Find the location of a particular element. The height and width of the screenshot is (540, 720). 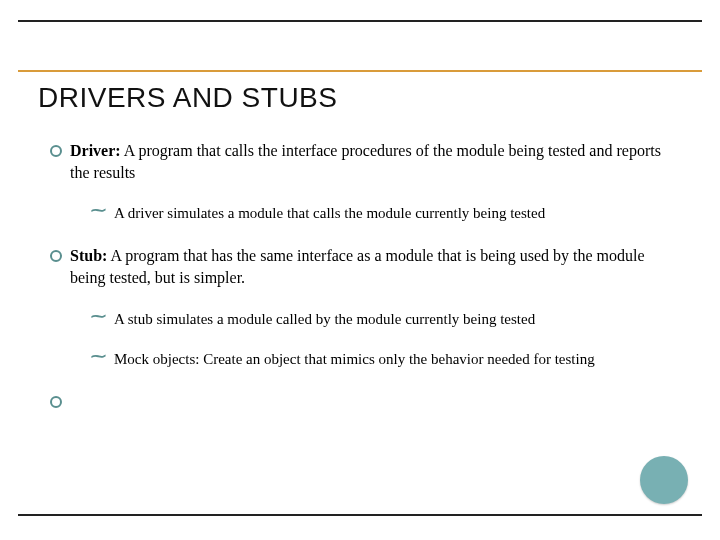

item-body: A program that calls the interface proce… is located at coordinates (366, 162).